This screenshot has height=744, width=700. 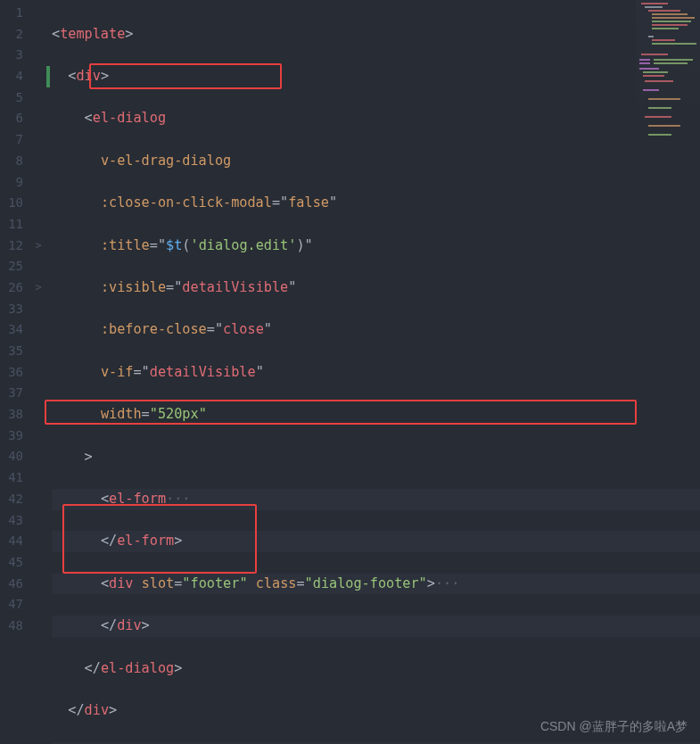 I want to click on line-number: 11, so click(x=12, y=225).